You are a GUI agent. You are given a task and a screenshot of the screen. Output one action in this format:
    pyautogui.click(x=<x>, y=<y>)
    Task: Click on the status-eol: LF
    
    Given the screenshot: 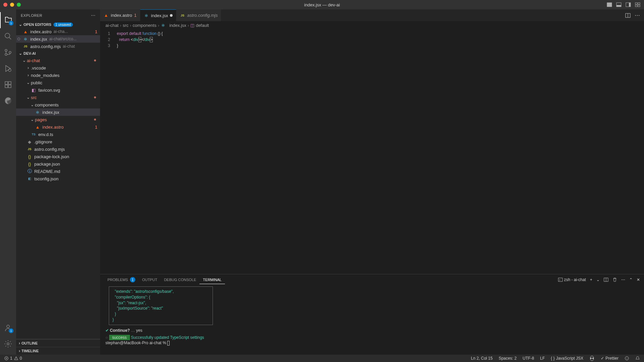 What is the action you would take?
    pyautogui.click(x=543, y=358)
    